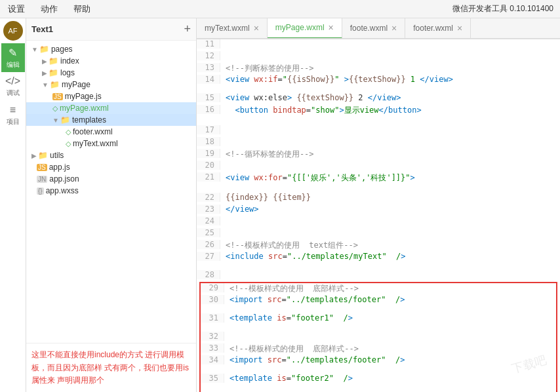 This screenshot has height=392, width=560. I want to click on note-area: 这里不能直接使用include的方式 进行调用模板，而且因为底部样 式有两个，我…, so click(111, 367).